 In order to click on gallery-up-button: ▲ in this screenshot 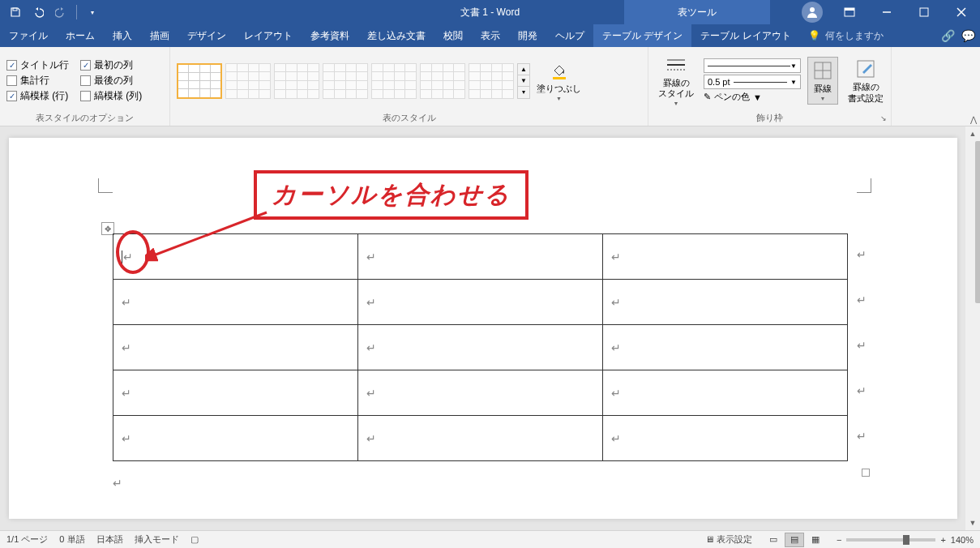, I will do `click(524, 70)`.